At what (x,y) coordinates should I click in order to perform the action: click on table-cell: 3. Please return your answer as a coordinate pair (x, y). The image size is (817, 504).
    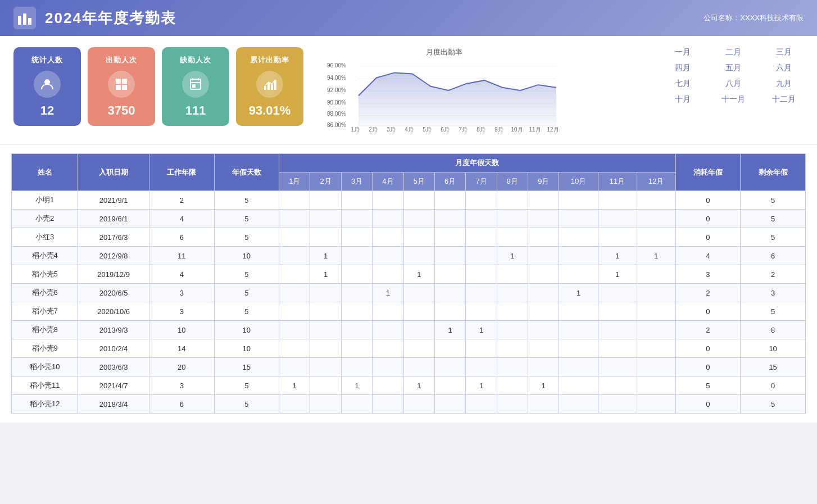
    Looking at the image, I should click on (181, 293).